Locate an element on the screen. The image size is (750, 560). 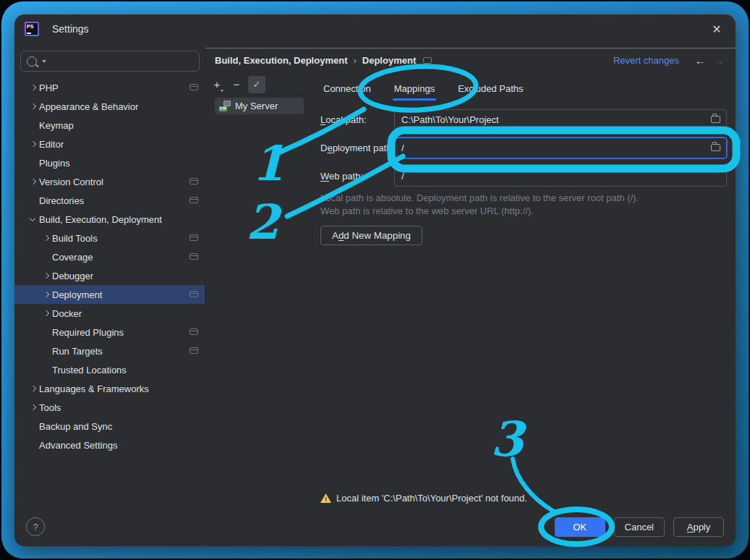
sidebar-item-editor: Editor is located at coordinates (110, 144).